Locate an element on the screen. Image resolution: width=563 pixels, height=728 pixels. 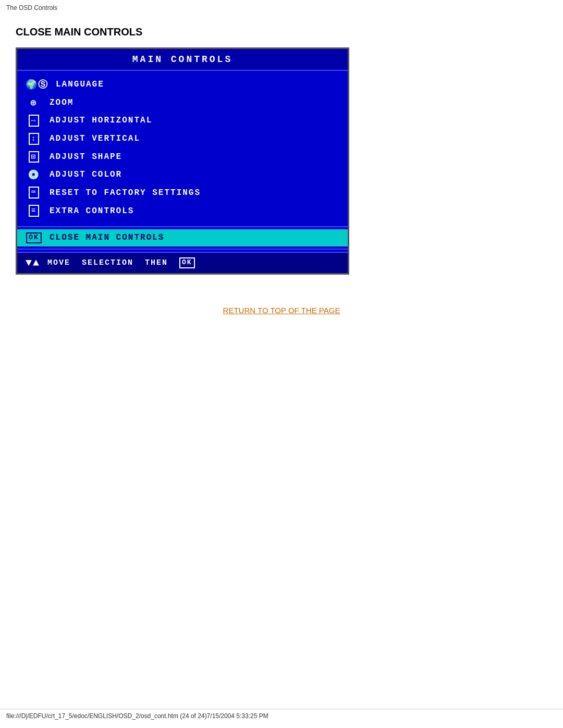
osd-item-adjust-color: 💿 ADJUST COLOR is located at coordinates (182, 175).